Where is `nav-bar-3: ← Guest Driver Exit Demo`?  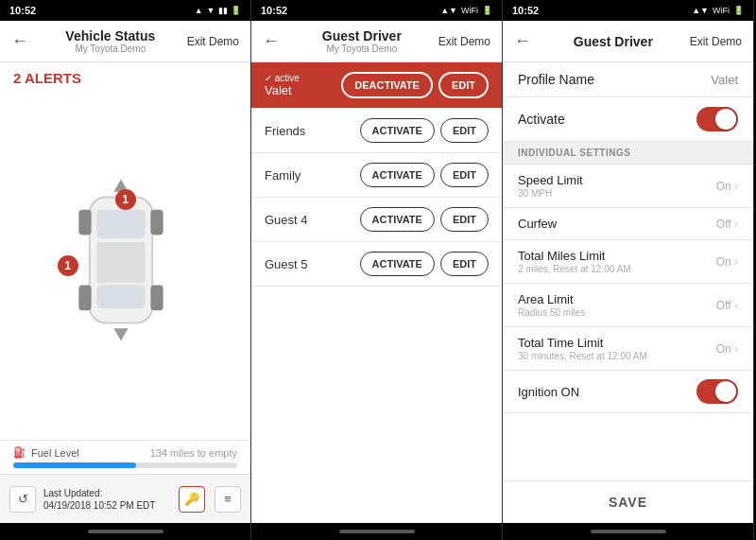
nav-bar-3: ← Guest Driver Exit Demo is located at coordinates (627, 42).